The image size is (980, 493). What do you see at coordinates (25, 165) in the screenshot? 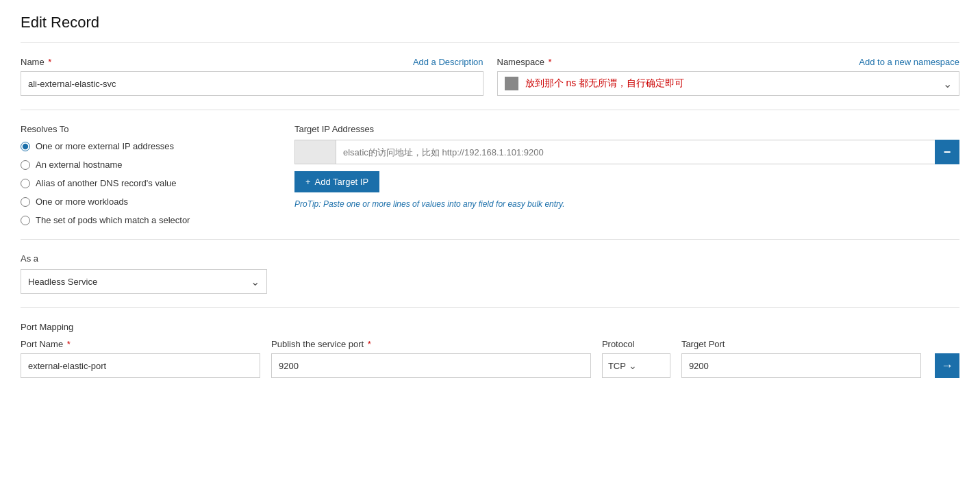
I see `radio-hostname` at bounding box center [25, 165].